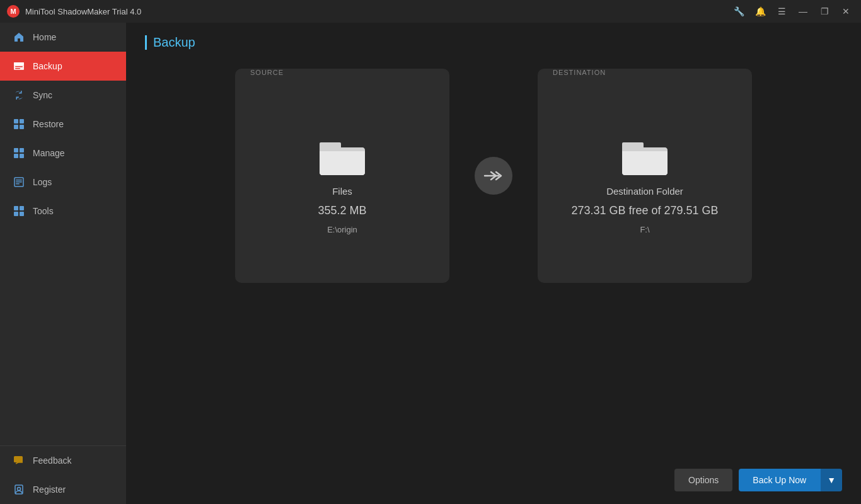  I want to click on sidebar-item-register: Register, so click(63, 490).